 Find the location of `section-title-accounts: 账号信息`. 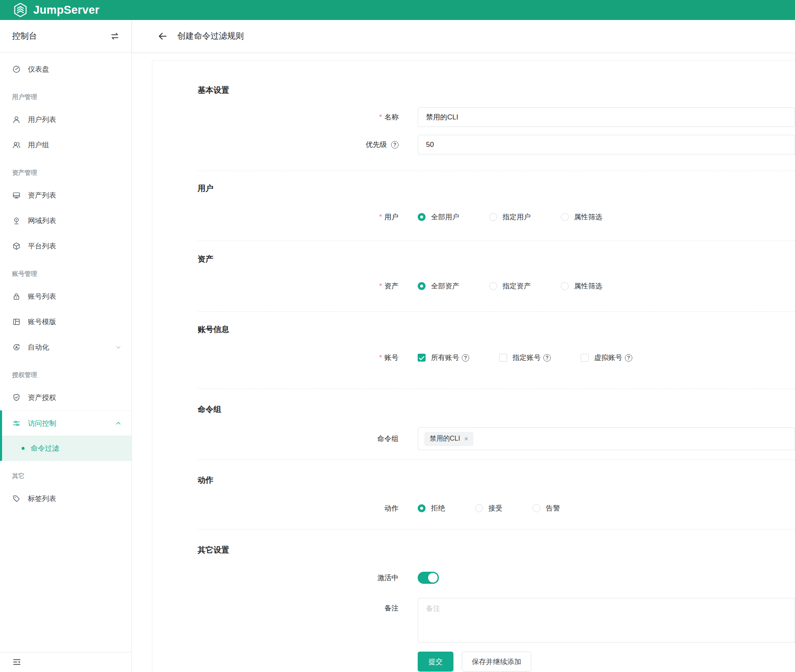

section-title-accounts: 账号信息 is located at coordinates (496, 330).